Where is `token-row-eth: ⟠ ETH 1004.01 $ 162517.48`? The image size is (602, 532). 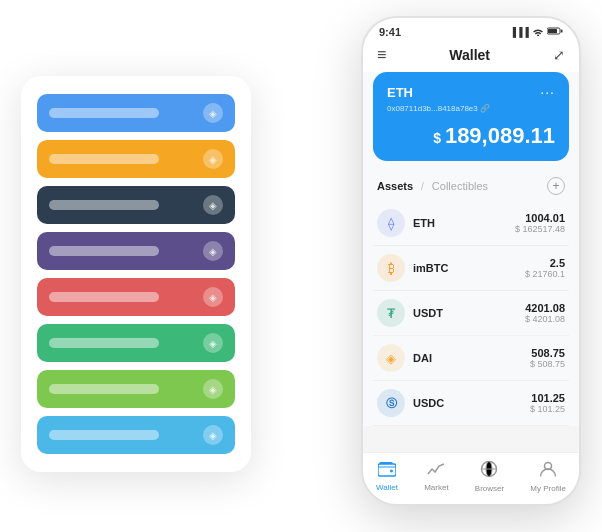
token-row-eth: ⟠ ETH 1004.01 $ 162517.48 is located at coordinates (471, 224).